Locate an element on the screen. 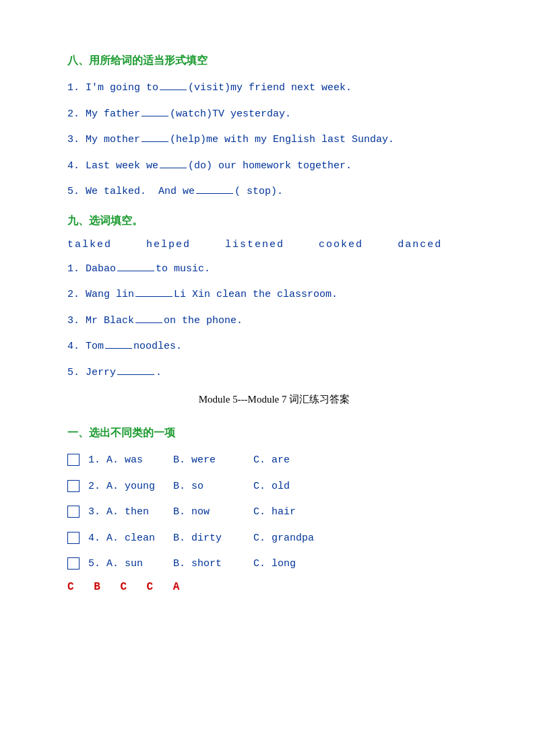  q8-3: 3. My mother(help)me with my English las… is located at coordinates (274, 140).